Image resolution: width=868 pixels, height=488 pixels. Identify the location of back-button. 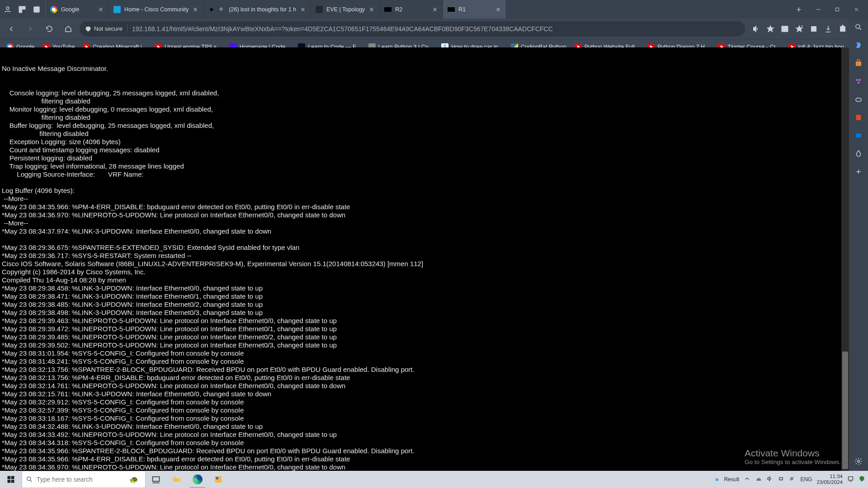
(11, 29).